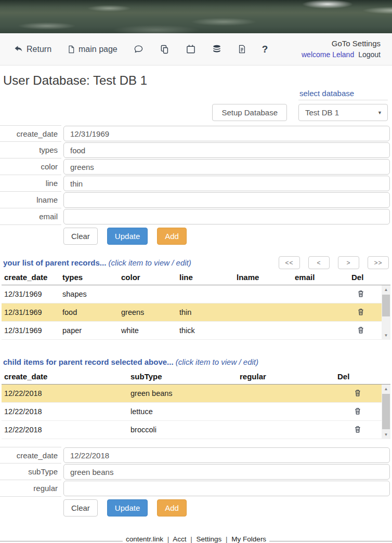 The height and width of the screenshot is (543, 392). I want to click on top-navbar: Return main page ? GoTo Settings welcome…, so click(196, 49).